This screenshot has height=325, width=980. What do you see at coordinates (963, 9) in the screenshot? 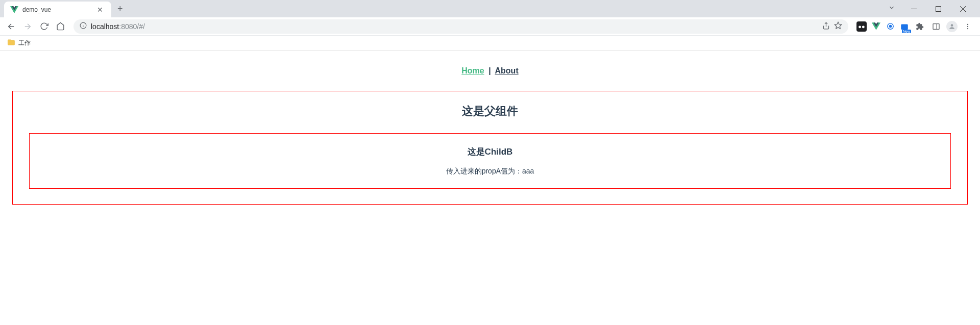
I see `close-window-button` at bounding box center [963, 9].